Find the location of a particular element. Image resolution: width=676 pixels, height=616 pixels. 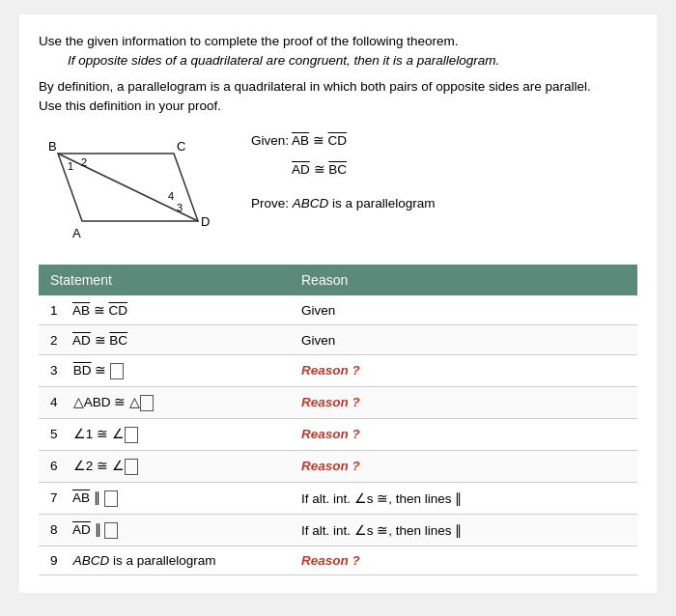

stmt-2: 2 AD ≅ BC is located at coordinates (164, 340).